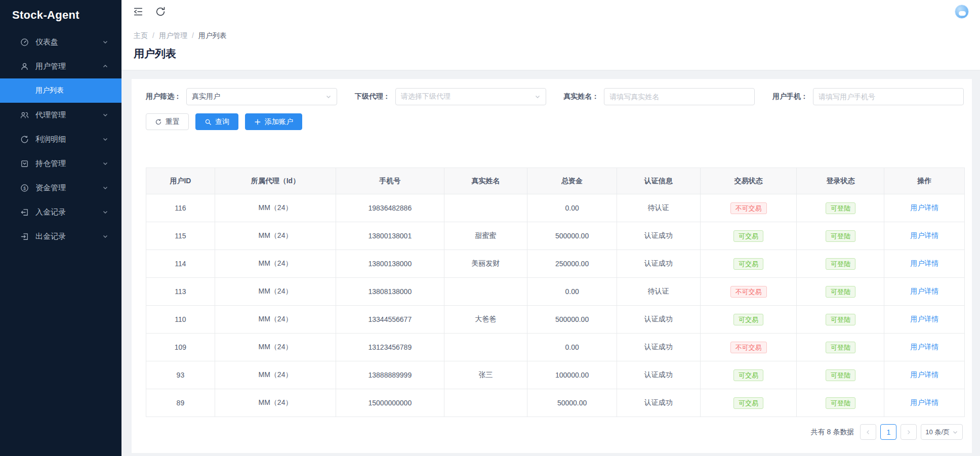 This screenshot has height=456, width=980. I want to click on cell-user-id: 113, so click(181, 292).